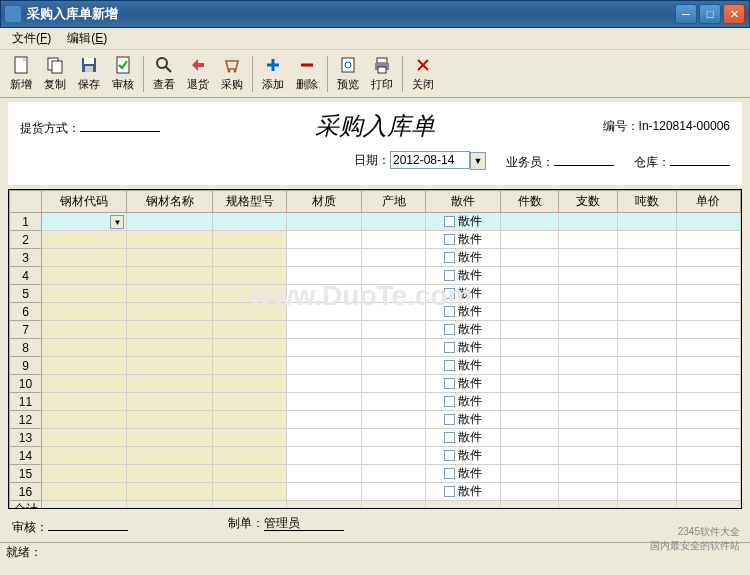 The image size is (750, 575). Describe the element at coordinates (478, 161) in the screenshot. I see `date-dropdown: ▼` at that location.